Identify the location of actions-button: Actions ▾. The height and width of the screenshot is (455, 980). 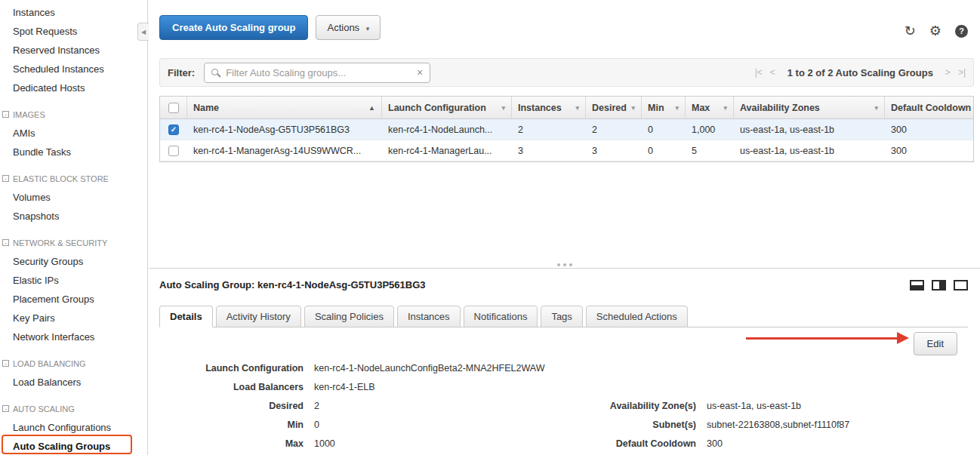
(348, 27).